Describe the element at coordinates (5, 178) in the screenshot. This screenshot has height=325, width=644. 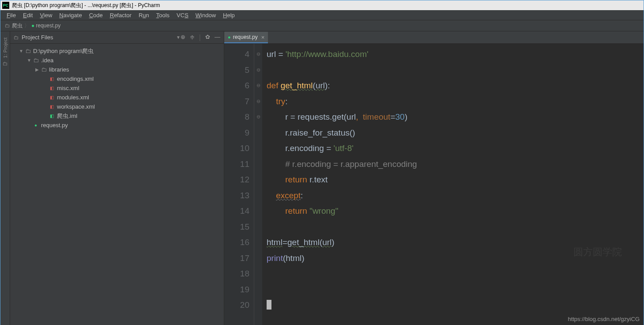
I see `tool-window-bar: 1: Project 🗀` at that location.